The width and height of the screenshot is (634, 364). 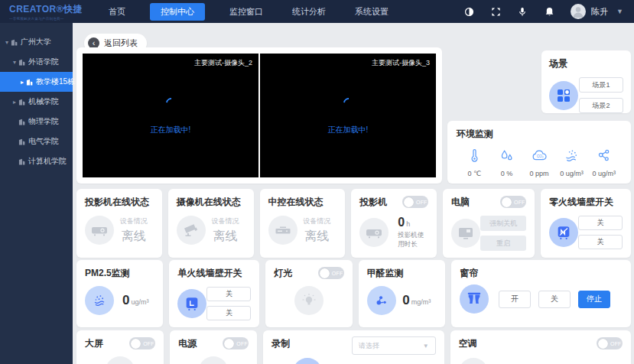 I want to click on force-shutdown-button: 强制关机, so click(x=503, y=223).